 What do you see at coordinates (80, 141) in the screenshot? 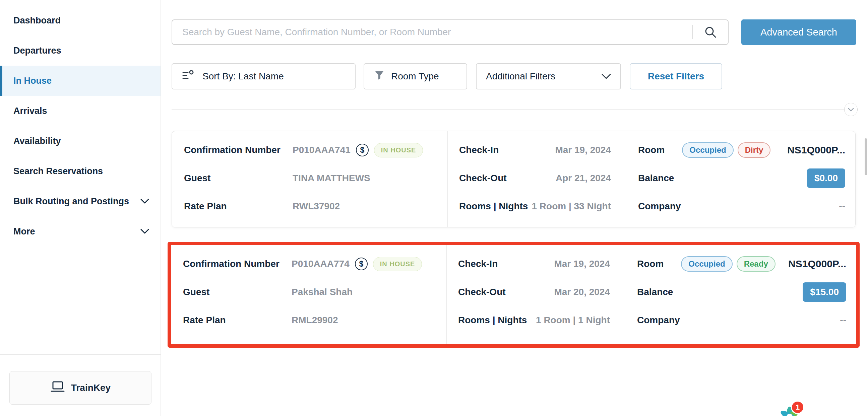
I see `sidebar-item-availability: Availability` at bounding box center [80, 141].